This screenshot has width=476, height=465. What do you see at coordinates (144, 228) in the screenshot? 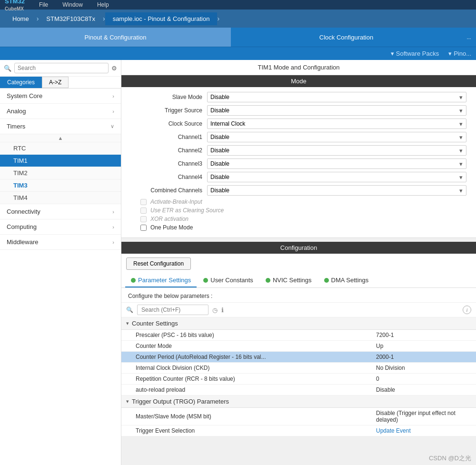
I see `one-pulse-checkbox` at bounding box center [144, 228].